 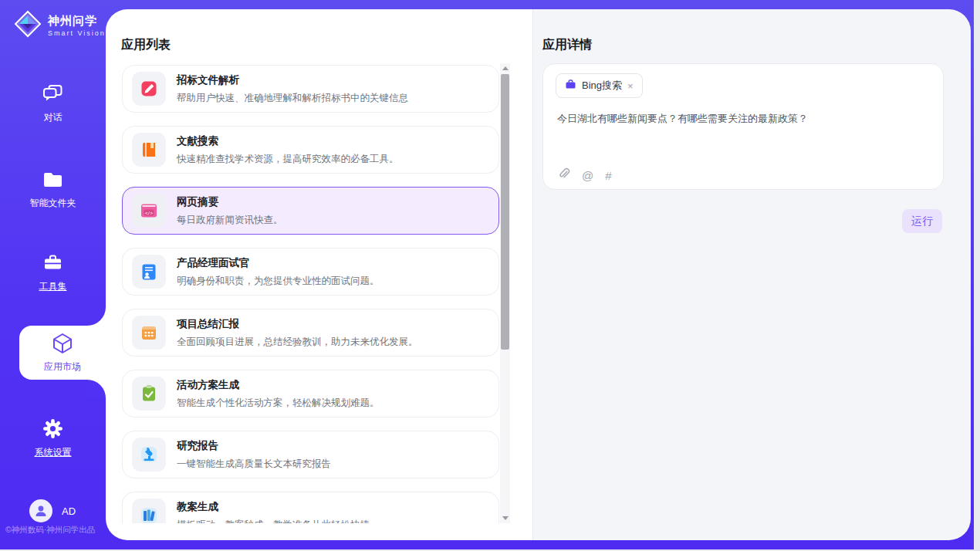 I want to click on app-card-event-plan: 活动方案生成 智能生成个性化活动方案，轻松解决规划难题。, so click(x=310, y=394).